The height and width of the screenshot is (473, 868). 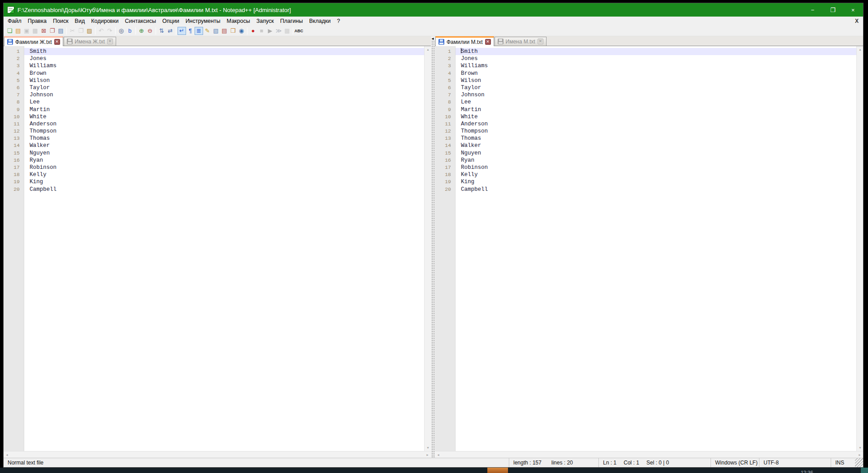 What do you see at coordinates (171, 21) in the screenshot?
I see `menu-item-6: Опции` at bounding box center [171, 21].